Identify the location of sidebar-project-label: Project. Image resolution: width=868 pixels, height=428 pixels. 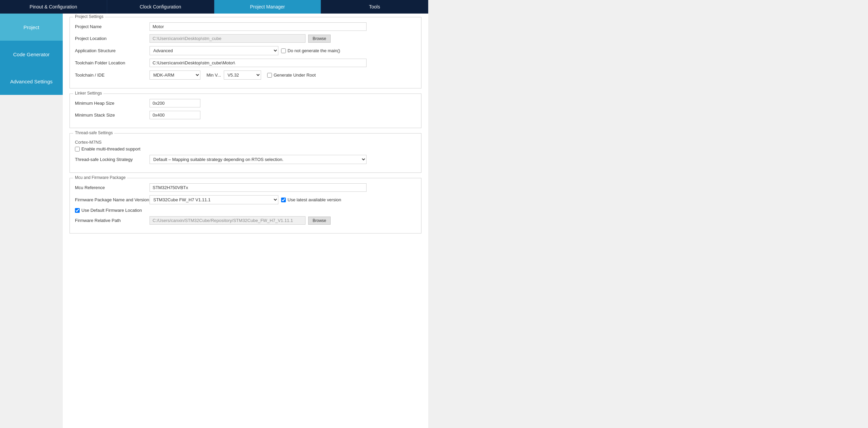
(31, 27).